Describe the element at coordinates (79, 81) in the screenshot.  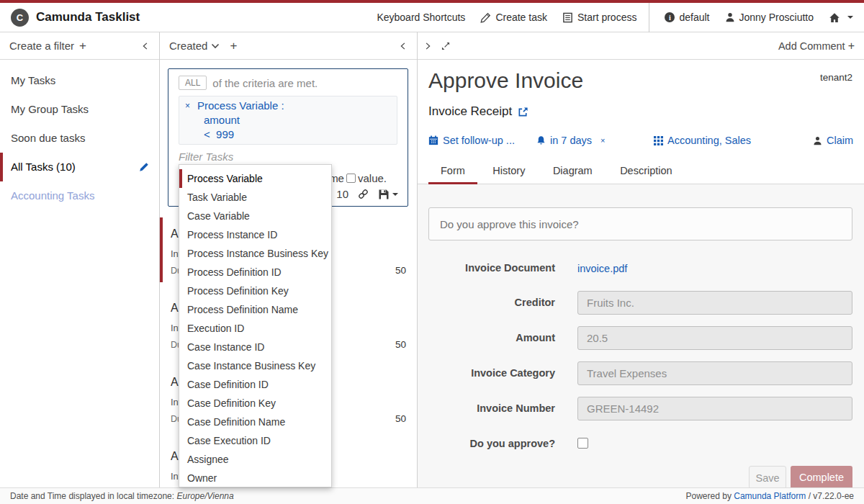
I see `filter-my-tasks: My Tasks` at that location.